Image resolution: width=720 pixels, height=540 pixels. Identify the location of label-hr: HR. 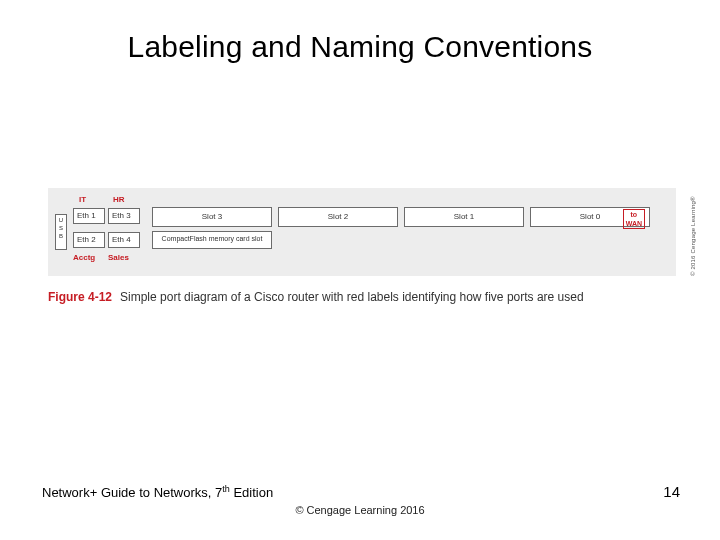
(119, 200).